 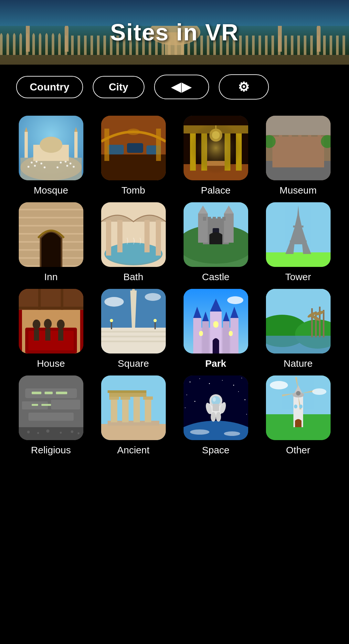 What do you see at coordinates (51, 277) in the screenshot?
I see `label-inn: Inn` at bounding box center [51, 277].